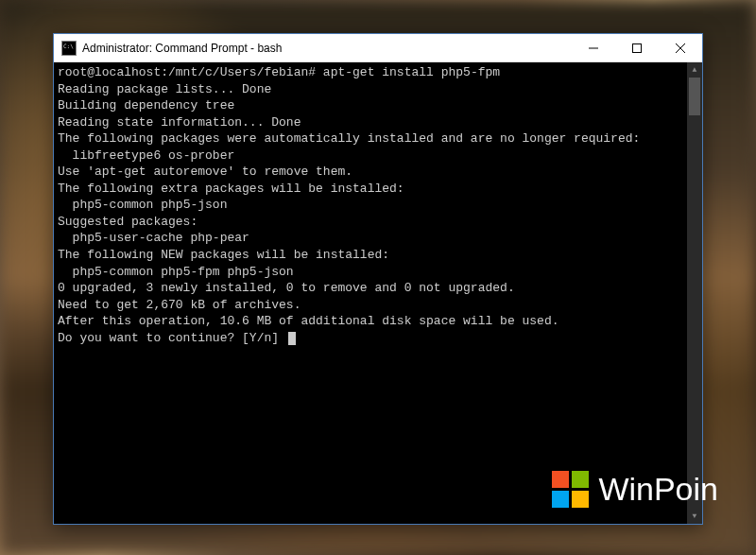  Describe the element at coordinates (593, 47) in the screenshot. I see `minimize-button` at that location.